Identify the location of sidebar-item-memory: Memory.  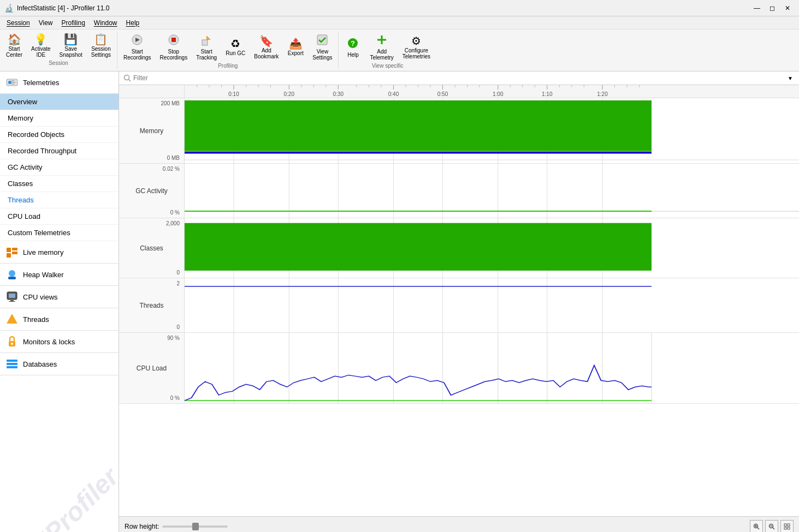
(59, 118).